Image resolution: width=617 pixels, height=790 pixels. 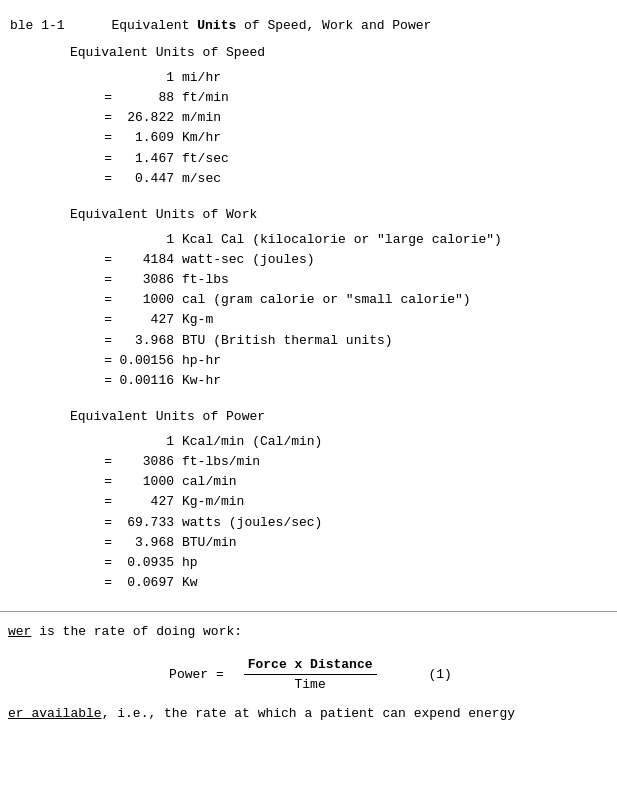 I want to click on table-row: 1 mi/hr, so click(x=354, y=78).